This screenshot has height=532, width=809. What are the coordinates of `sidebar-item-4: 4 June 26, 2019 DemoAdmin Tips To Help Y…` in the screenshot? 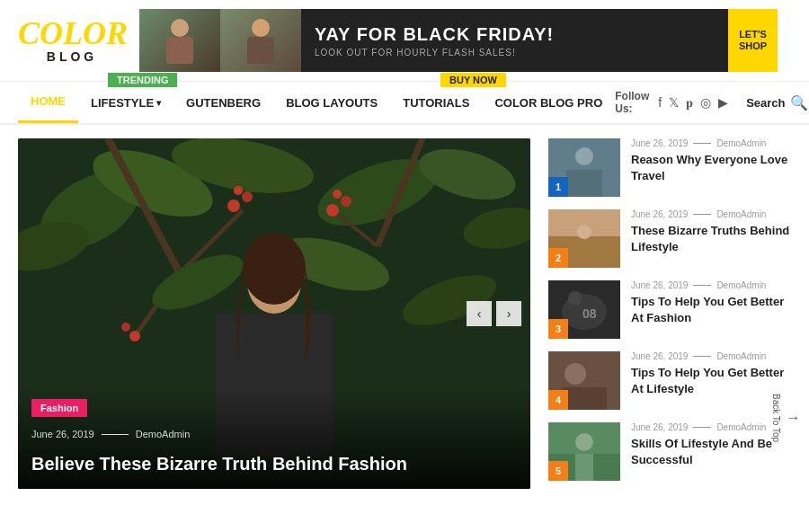 It's located at (670, 381).